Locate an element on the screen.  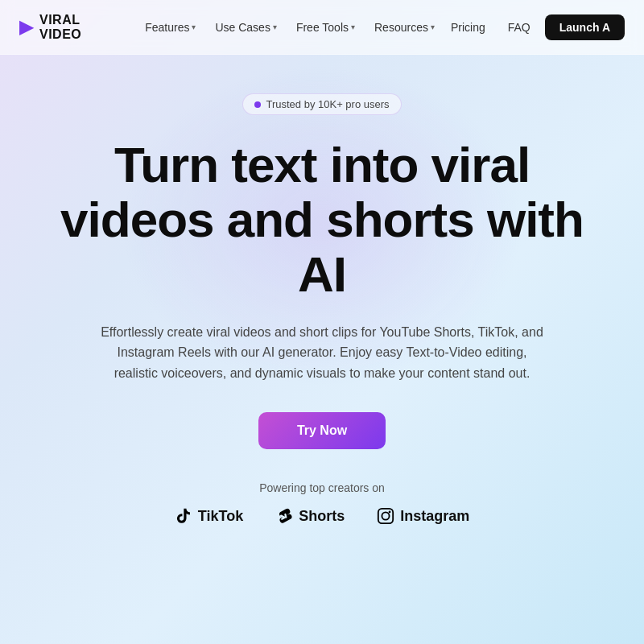
shorts-icon is located at coordinates (284, 516).